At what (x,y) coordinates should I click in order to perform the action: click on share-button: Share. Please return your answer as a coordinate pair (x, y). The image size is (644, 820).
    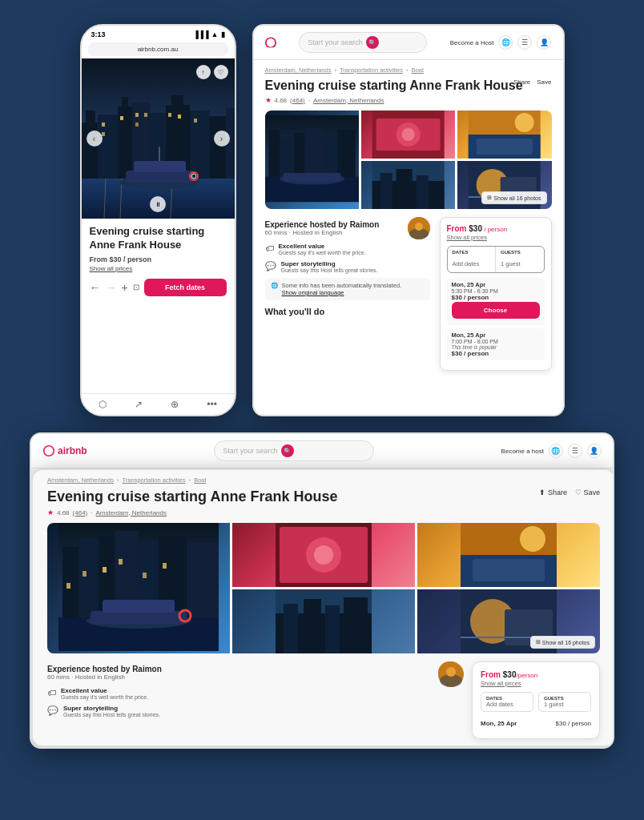
    Looking at the image, I should click on (522, 82).